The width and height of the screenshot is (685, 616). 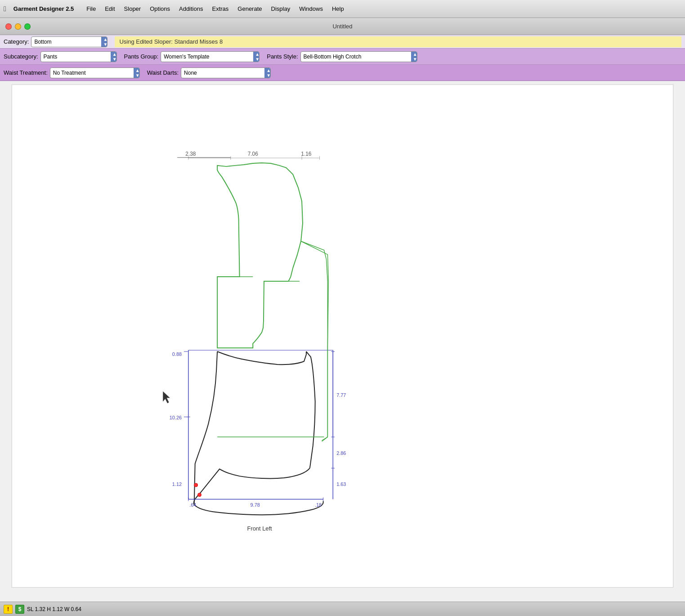 I want to click on close-button, so click(x=9, y=27).